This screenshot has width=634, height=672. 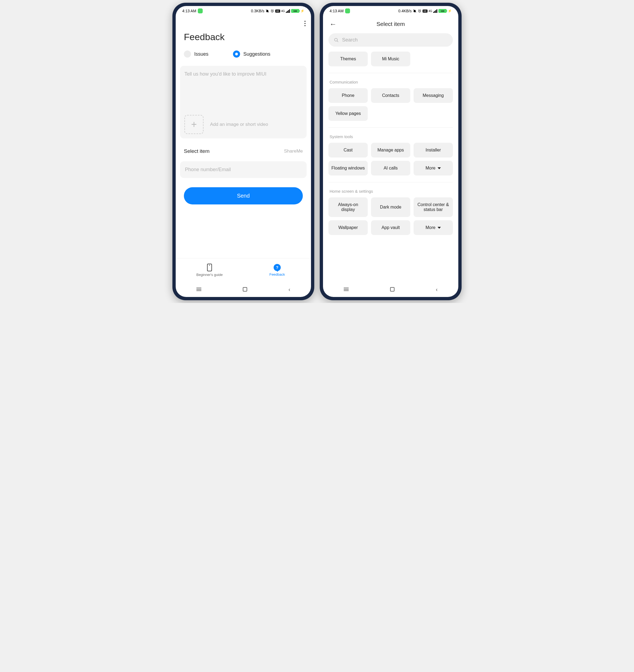 I want to click on send-button: Send, so click(x=243, y=196).